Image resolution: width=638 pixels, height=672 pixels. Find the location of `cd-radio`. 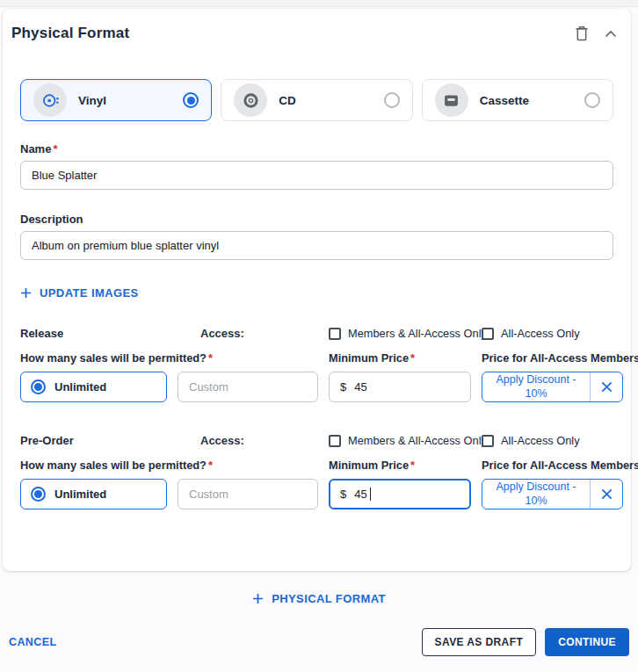

cd-radio is located at coordinates (392, 100).